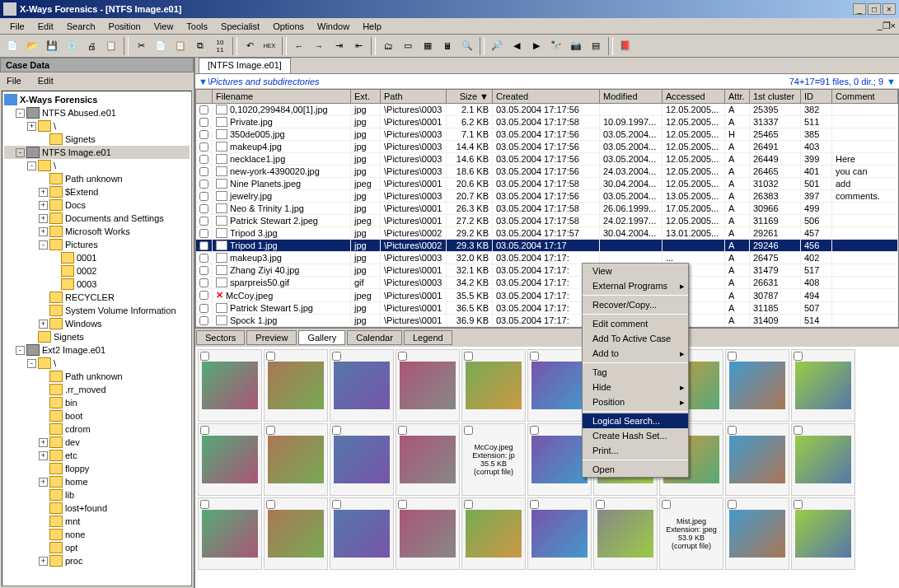 This screenshot has height=588, width=899. What do you see at coordinates (200, 46) in the screenshot?
I see `copy-block-icon: ⧉` at bounding box center [200, 46].